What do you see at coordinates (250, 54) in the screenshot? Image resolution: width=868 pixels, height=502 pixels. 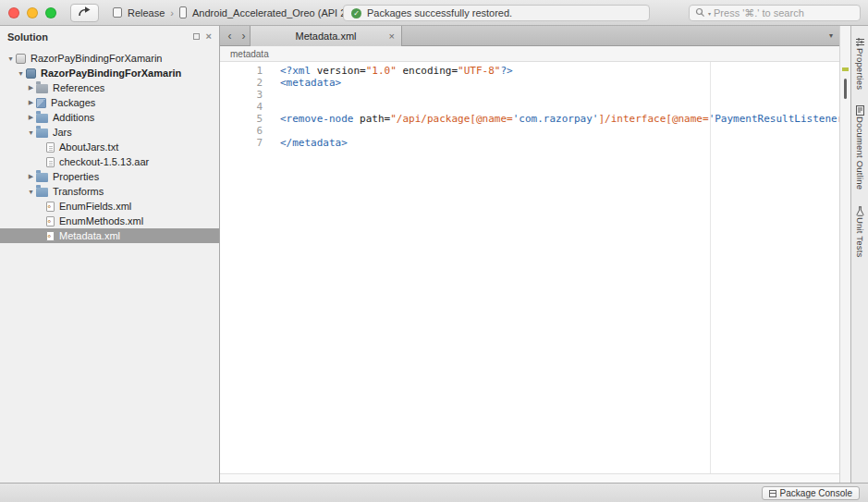 I see `breadcrumb-node: metadata` at bounding box center [250, 54].